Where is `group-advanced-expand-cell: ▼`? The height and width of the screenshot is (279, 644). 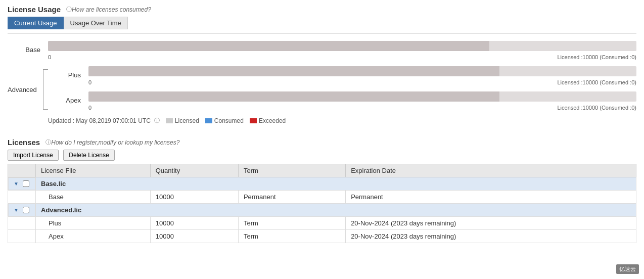 group-advanced-expand-cell: ▼ is located at coordinates (22, 210).